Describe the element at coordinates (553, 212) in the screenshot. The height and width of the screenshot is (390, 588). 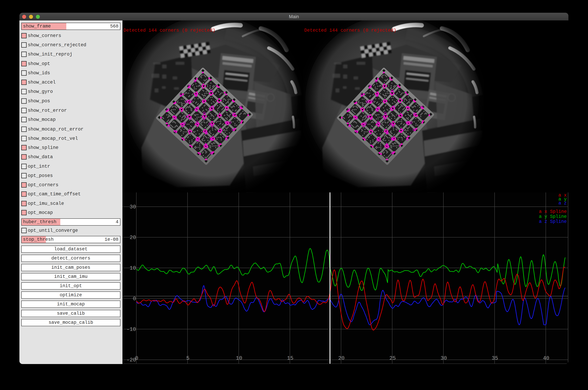
I see `svg-text: a x Spline` at that location.